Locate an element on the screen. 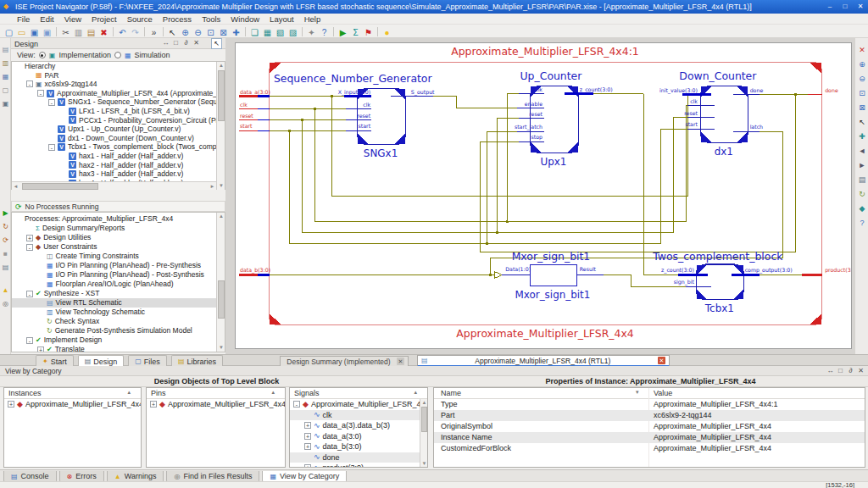  block-twos-complement: Twos_complement_block z_count(3:0) sign_… is located at coordinates (722, 283).